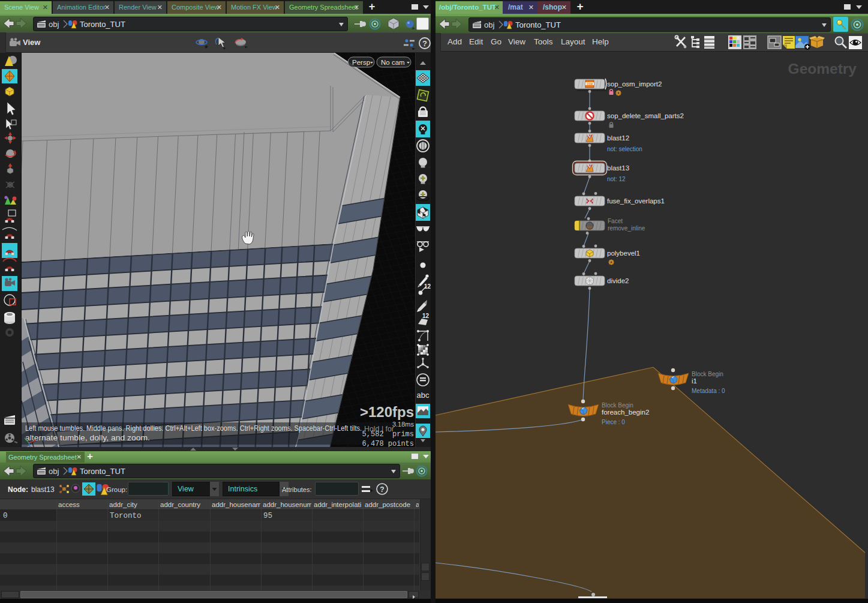 The image size is (868, 603). Describe the element at coordinates (618, 168) in the screenshot. I see `svg-text: blast13` at that location.